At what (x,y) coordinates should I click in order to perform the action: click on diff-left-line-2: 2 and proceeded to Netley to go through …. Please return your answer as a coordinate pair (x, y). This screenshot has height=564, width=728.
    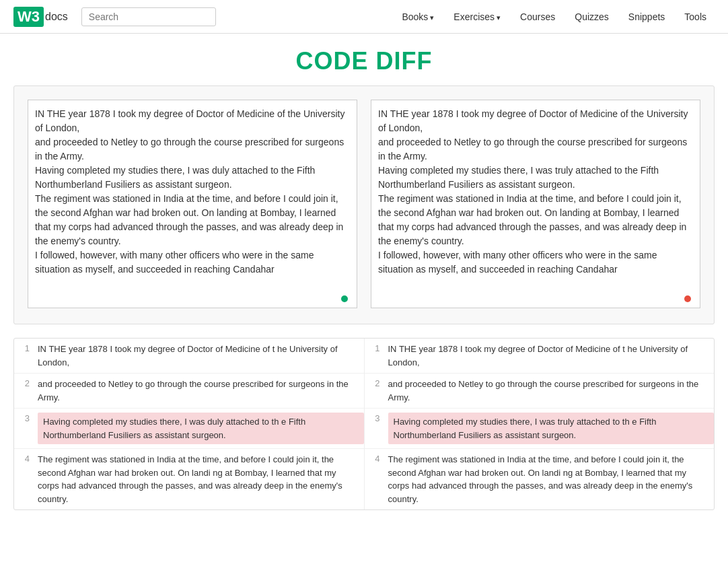
    Looking at the image, I should click on (189, 391).